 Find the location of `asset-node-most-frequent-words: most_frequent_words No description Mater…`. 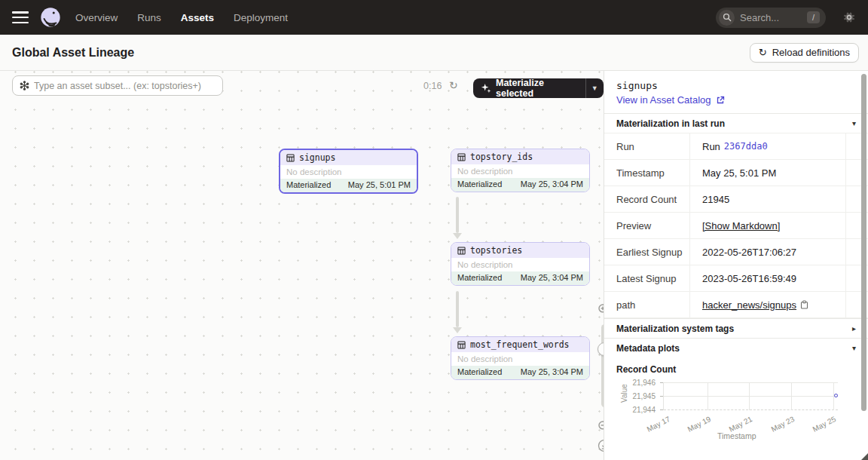

asset-node-most-frequent-words: most_frequent_words No description Mater… is located at coordinates (520, 358).